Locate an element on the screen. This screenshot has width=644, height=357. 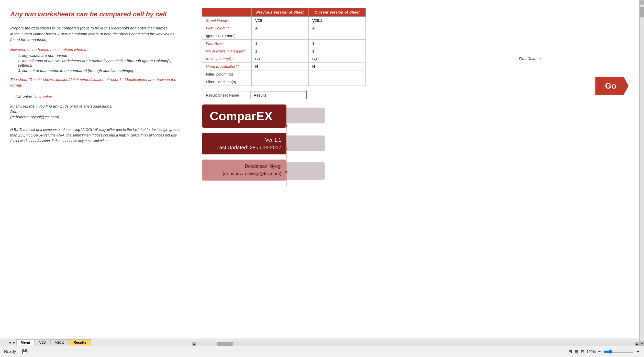
row-prev-1: A is located at coordinates (280, 28).